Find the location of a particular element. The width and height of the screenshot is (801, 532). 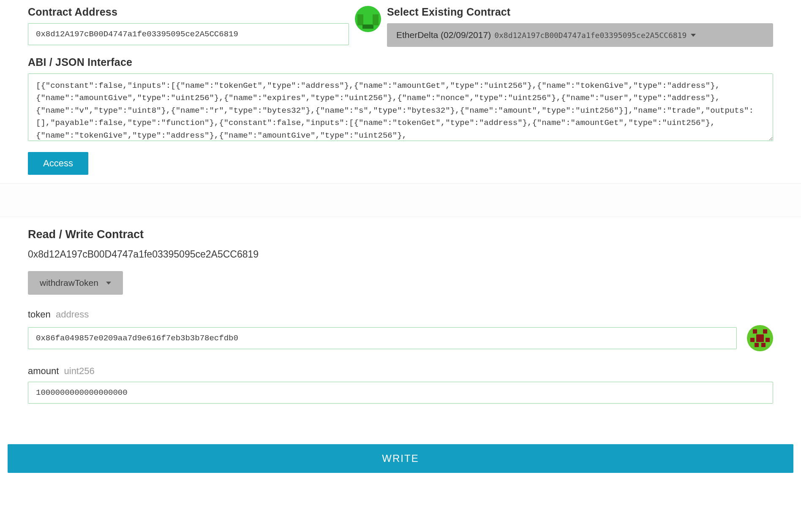

contract-address-label: Contract Address is located at coordinates (188, 12).